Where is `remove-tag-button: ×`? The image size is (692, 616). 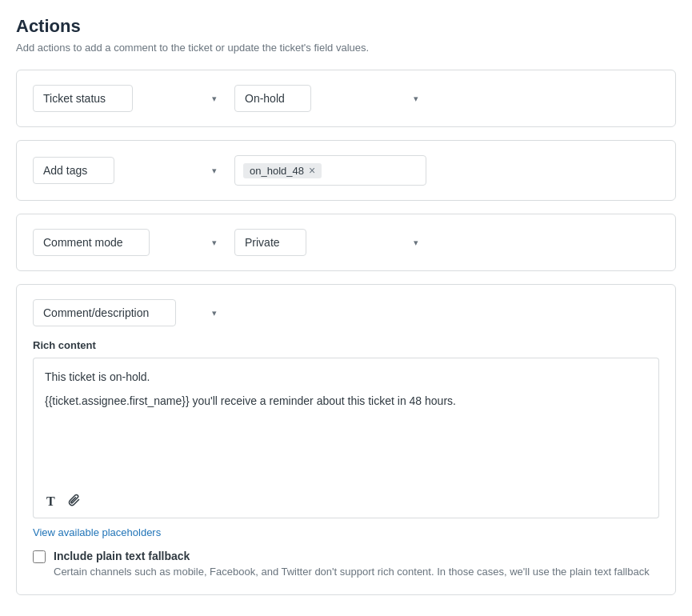
remove-tag-button: × is located at coordinates (312, 170).